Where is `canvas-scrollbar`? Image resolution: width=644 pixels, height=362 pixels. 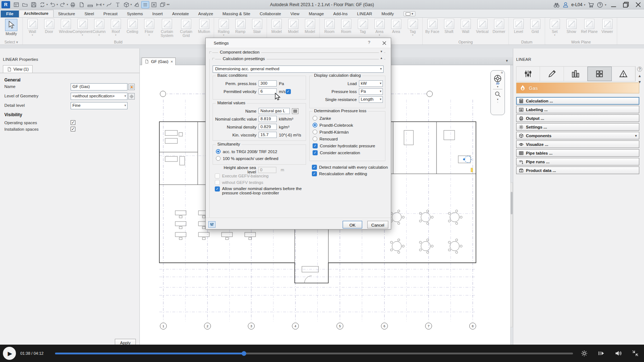 canvas-scrollbar is located at coordinates (511, 255).